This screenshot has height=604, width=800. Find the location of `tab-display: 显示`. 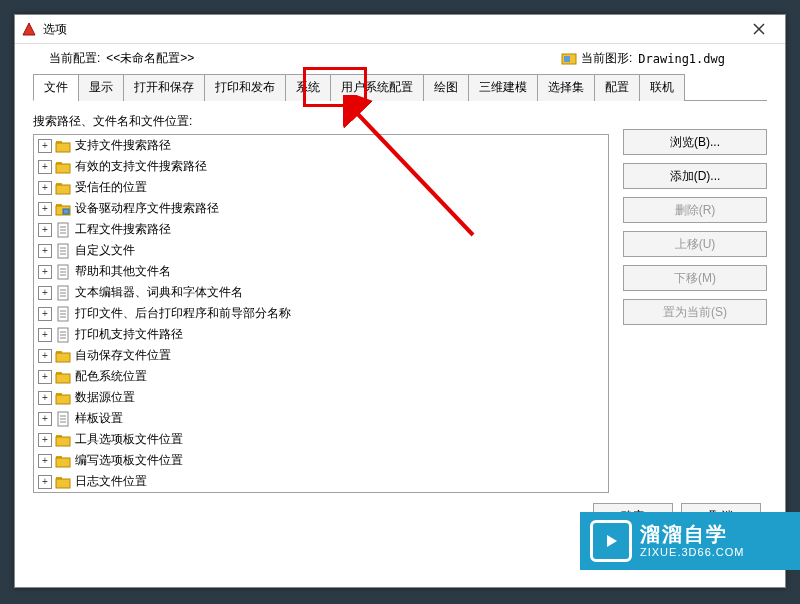

tab-display: 显示 is located at coordinates (101, 88).